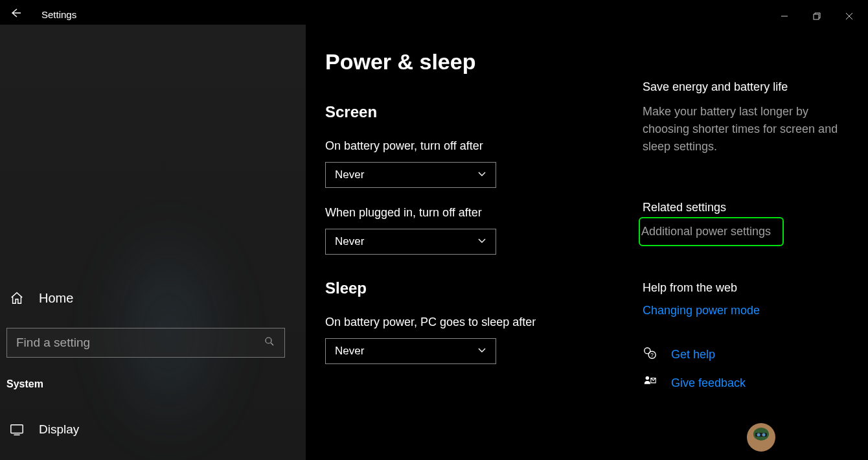  What do you see at coordinates (464, 288) in the screenshot?
I see `sleep-heading: Sleep` at bounding box center [464, 288].